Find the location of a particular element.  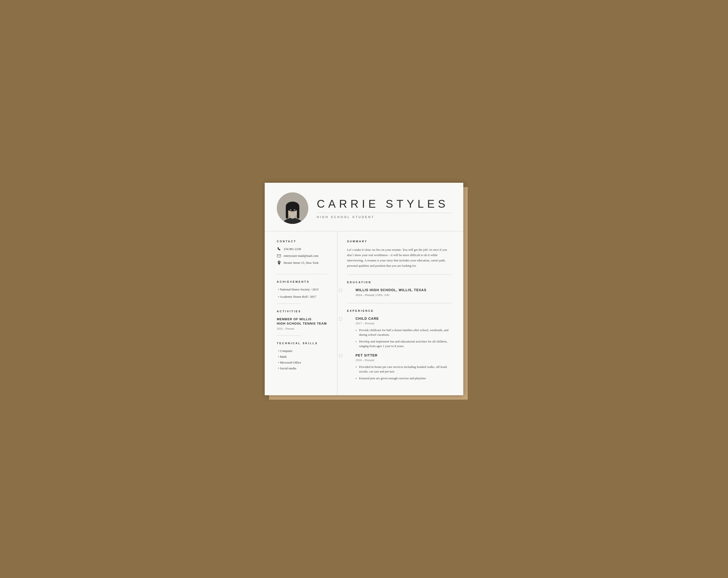

contact-divider is located at coordinates (302, 274).